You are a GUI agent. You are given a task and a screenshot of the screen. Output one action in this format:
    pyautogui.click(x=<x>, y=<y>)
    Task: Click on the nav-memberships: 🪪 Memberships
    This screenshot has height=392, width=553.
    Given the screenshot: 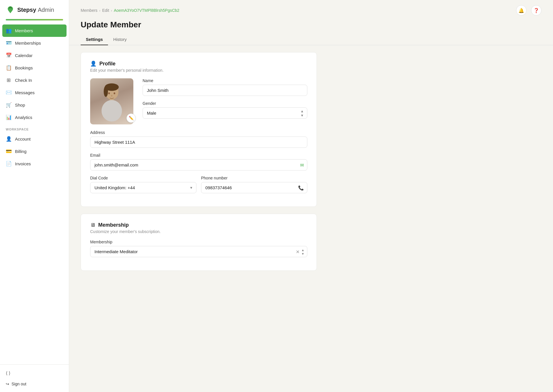 What is the action you would take?
    pyautogui.click(x=35, y=43)
    